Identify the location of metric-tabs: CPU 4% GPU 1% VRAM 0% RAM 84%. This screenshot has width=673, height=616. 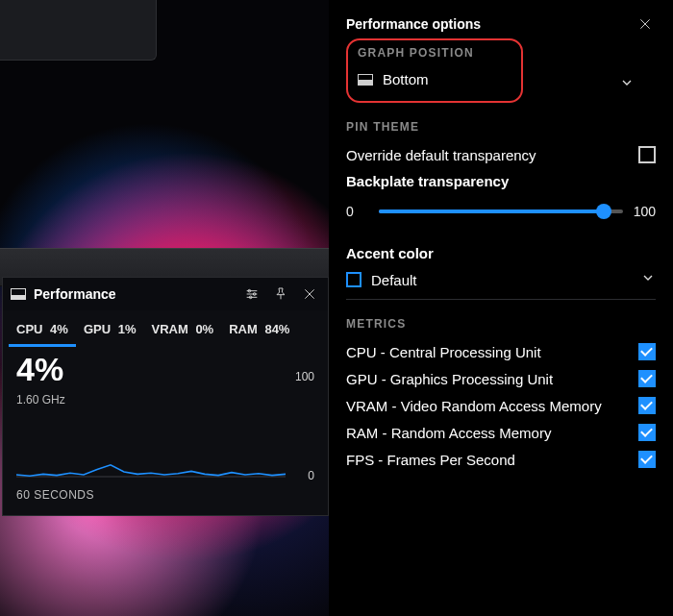
(165, 329).